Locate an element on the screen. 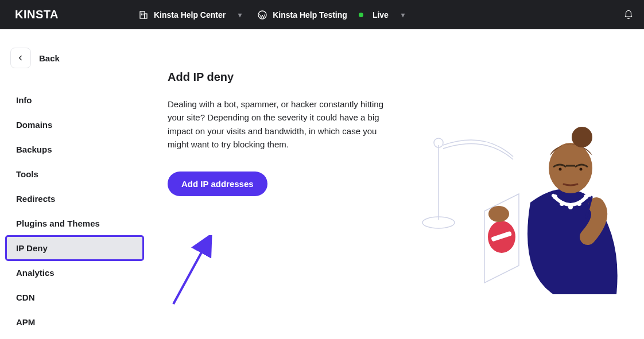 The height and width of the screenshot is (339, 644). back-arrow-icon is located at coordinates (21, 58).